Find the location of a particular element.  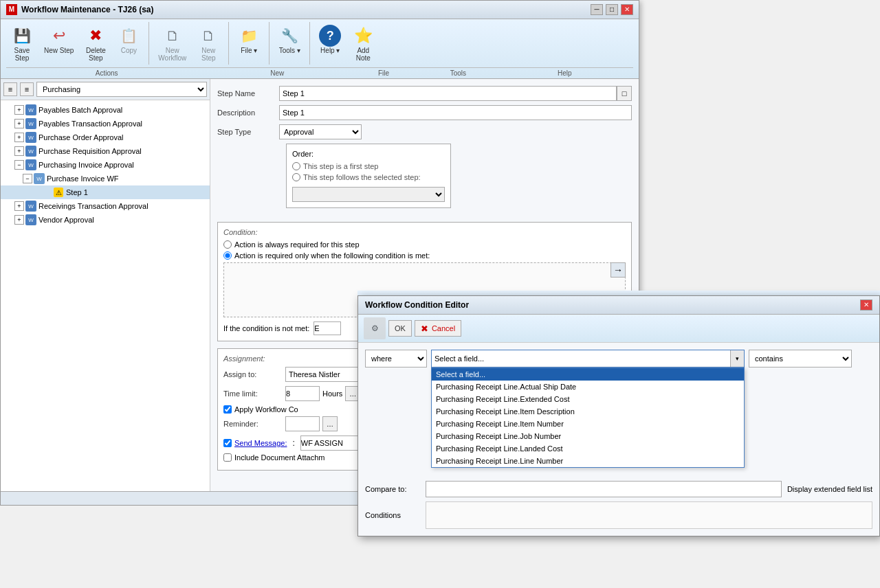

maximize-button: □ is located at coordinates (612, 10).